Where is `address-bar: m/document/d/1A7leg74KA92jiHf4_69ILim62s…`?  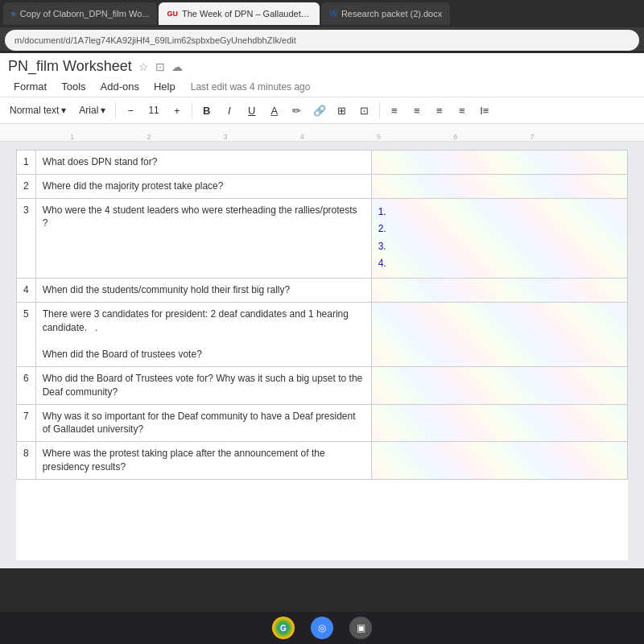
address-bar: m/document/d/1A7leg74KA92jiHf4_69ILim62s… is located at coordinates (322, 40).